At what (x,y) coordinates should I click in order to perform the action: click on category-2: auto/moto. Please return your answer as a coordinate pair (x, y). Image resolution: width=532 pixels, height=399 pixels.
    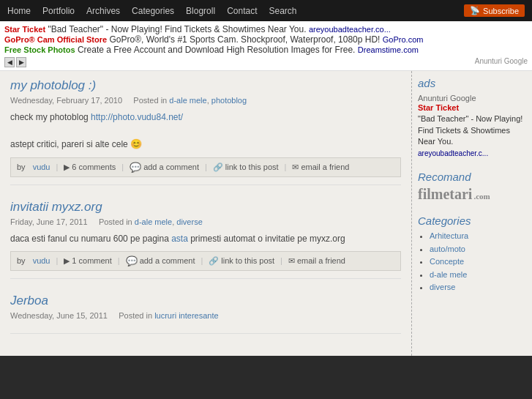
    Looking at the image, I should click on (478, 250).